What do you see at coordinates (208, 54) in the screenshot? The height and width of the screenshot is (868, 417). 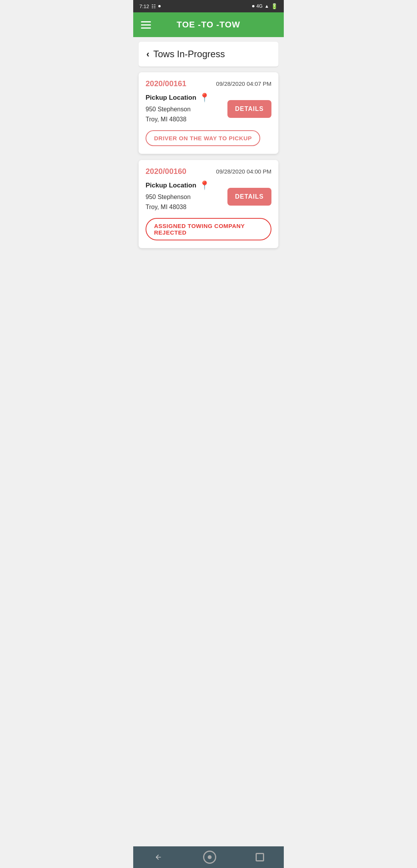 I see `page-header: ‹ Tows In-Progress` at bounding box center [208, 54].